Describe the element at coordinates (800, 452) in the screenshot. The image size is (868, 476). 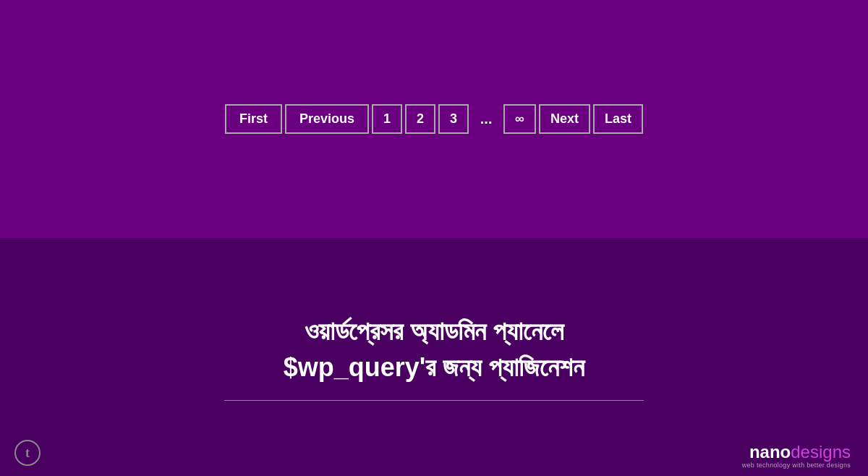
I see `logo-text: nanodesigns` at that location.